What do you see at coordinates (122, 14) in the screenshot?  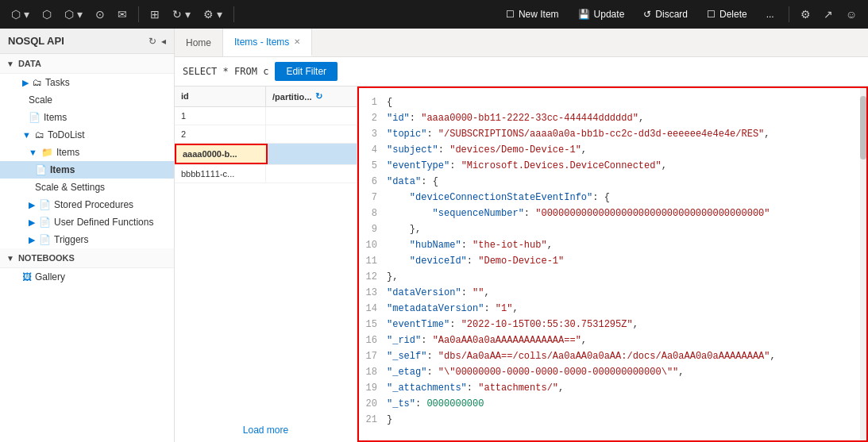 I see `mail-icon: ✉` at bounding box center [122, 14].